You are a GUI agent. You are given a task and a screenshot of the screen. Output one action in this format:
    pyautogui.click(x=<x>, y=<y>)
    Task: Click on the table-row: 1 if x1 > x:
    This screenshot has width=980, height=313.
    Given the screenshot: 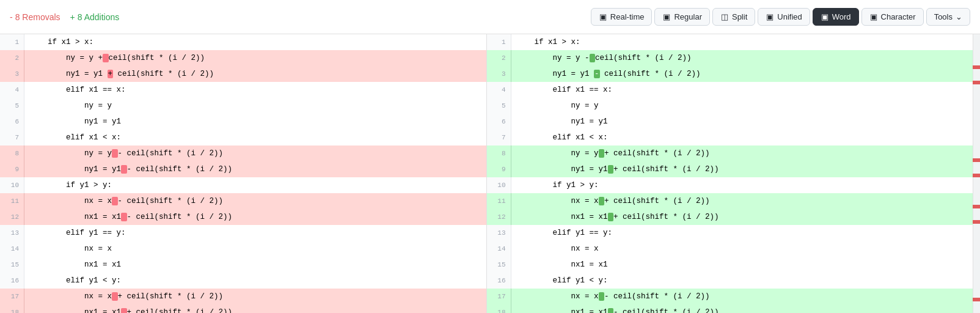 What is the action you would take?
    pyautogui.click(x=243, y=42)
    